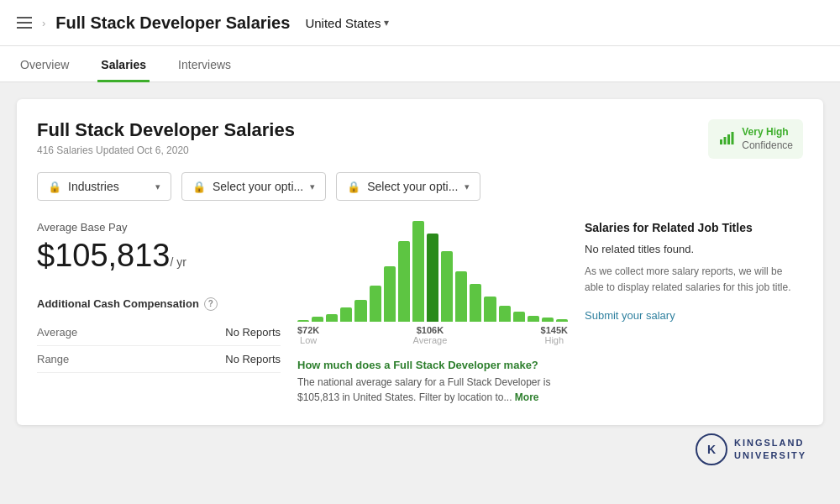 Image resolution: width=840 pixels, height=504 pixels. I want to click on faq-box: How much does a Full Stack Developer mak…, so click(433, 381).